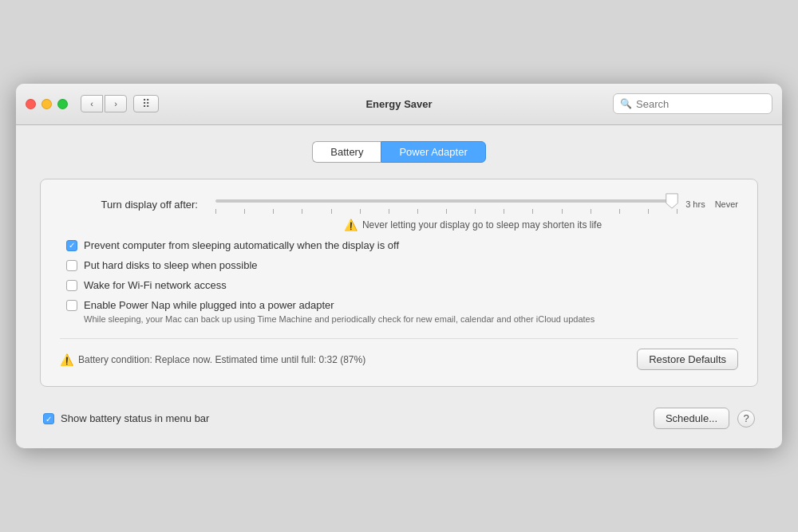 The width and height of the screenshot is (798, 532). I want to click on hard-disks-label-container: Put hard disks to sleep when possible, so click(171, 265).